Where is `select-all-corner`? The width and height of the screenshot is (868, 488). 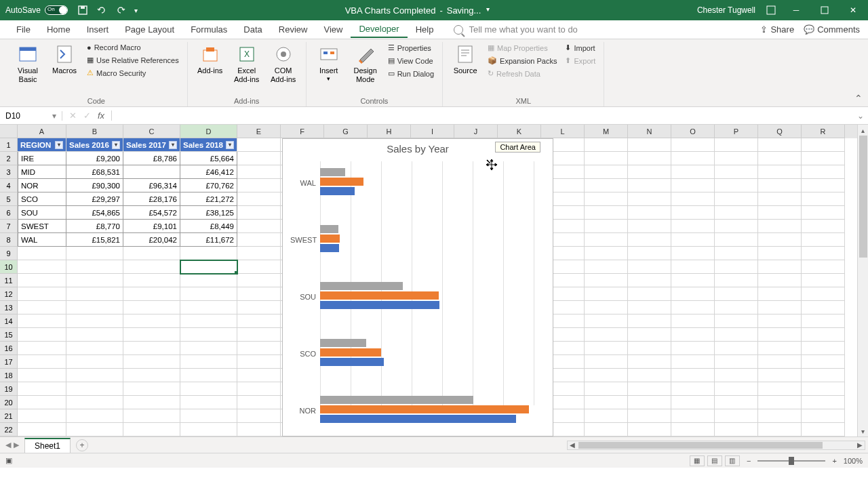
select-all-corner is located at coordinates (9, 131).